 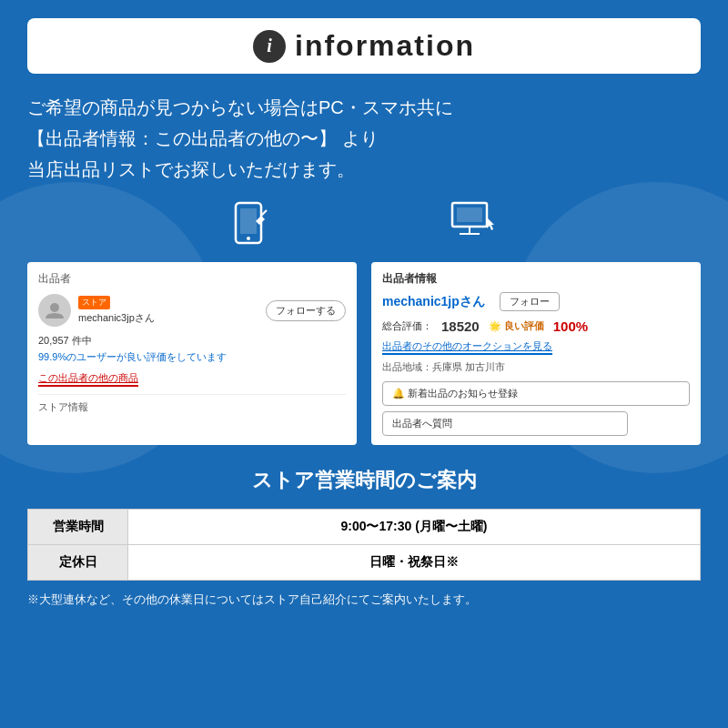 What do you see at coordinates (415, 562) in the screenshot?
I see `hours-value-2: 日曜・祝祭日※` at bounding box center [415, 562].